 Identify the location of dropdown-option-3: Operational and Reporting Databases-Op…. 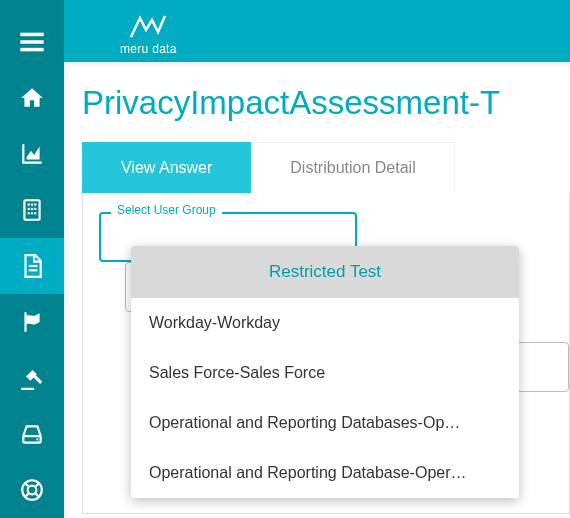
(325, 423).